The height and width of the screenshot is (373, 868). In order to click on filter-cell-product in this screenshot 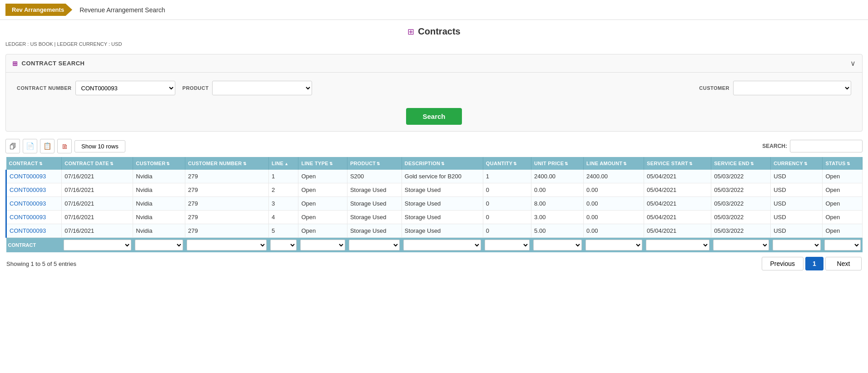, I will do `click(374, 245)`.